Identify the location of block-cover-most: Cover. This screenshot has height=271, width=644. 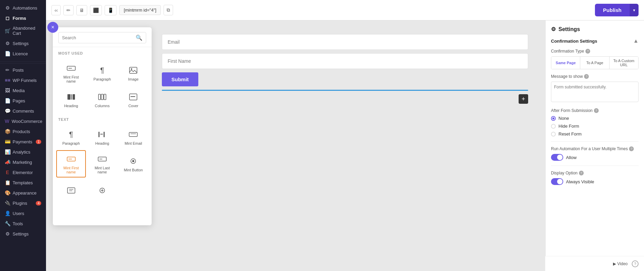
(134, 100).